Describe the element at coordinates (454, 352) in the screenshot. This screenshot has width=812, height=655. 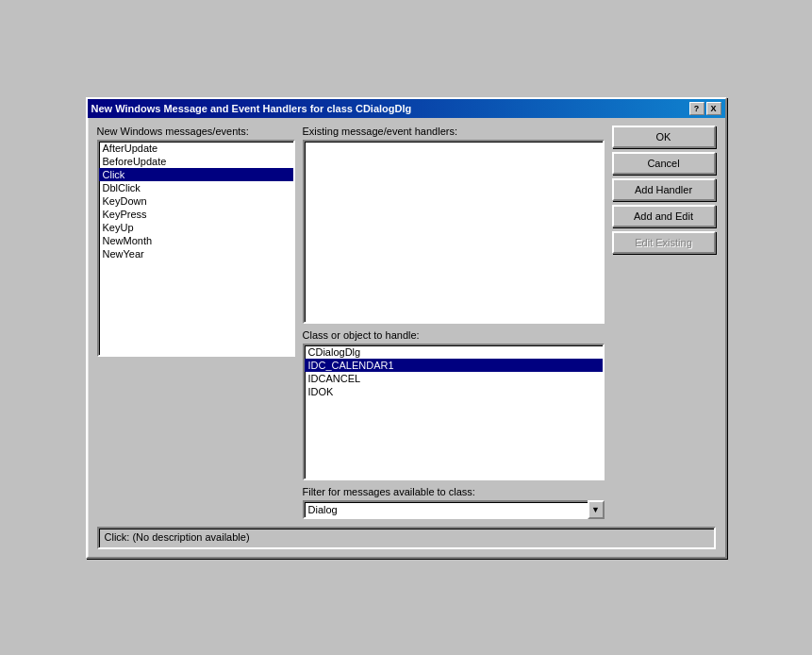
I see `class-list-item: CDialogDlg` at that location.